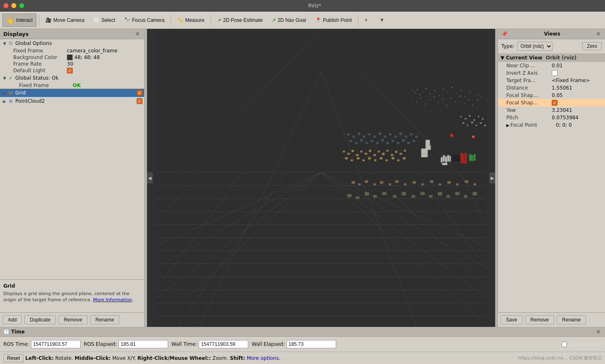  Describe the element at coordinates (70, 71) in the screenshot. I see `default-light-checkbox` at that location.